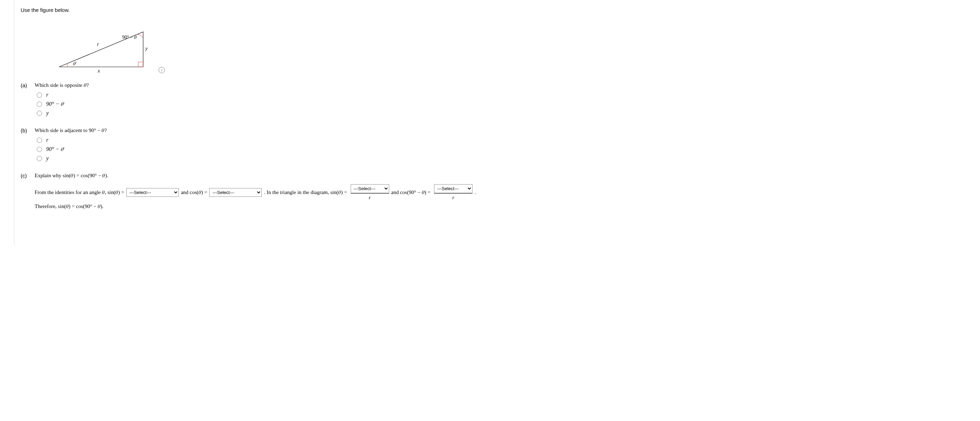 This screenshot has width=980, height=421. I want to click on y-label: y, so click(146, 48).